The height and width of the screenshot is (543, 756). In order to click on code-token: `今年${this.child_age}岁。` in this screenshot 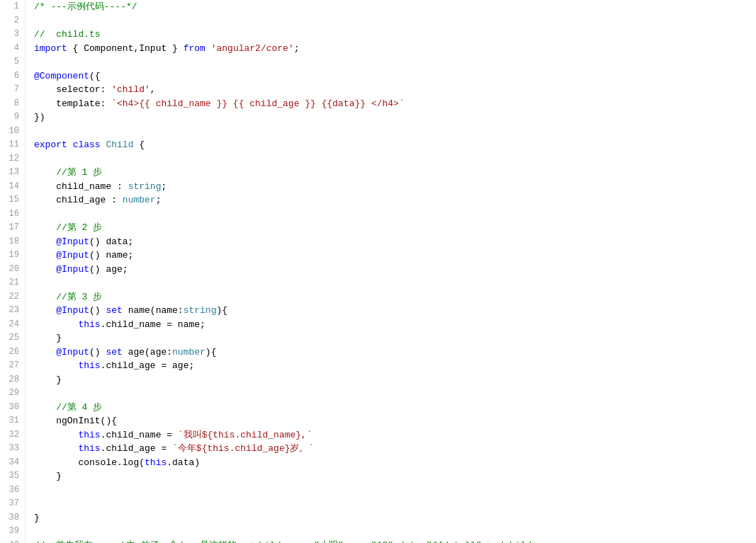, I will do `click(243, 449)`.